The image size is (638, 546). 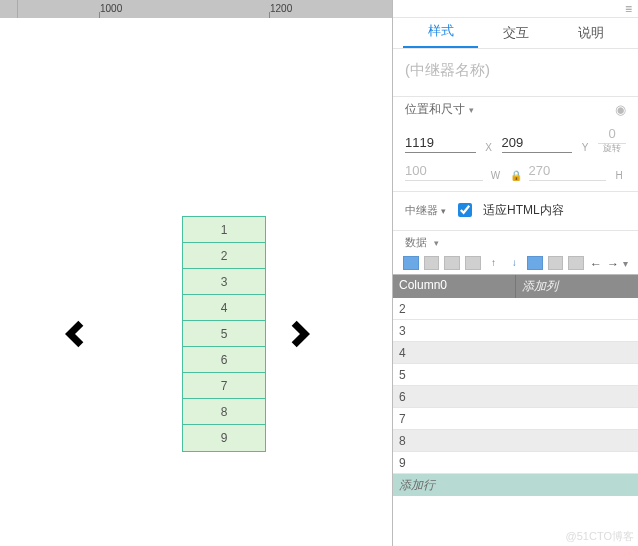 I want to click on data-row: 4, so click(x=516, y=353).